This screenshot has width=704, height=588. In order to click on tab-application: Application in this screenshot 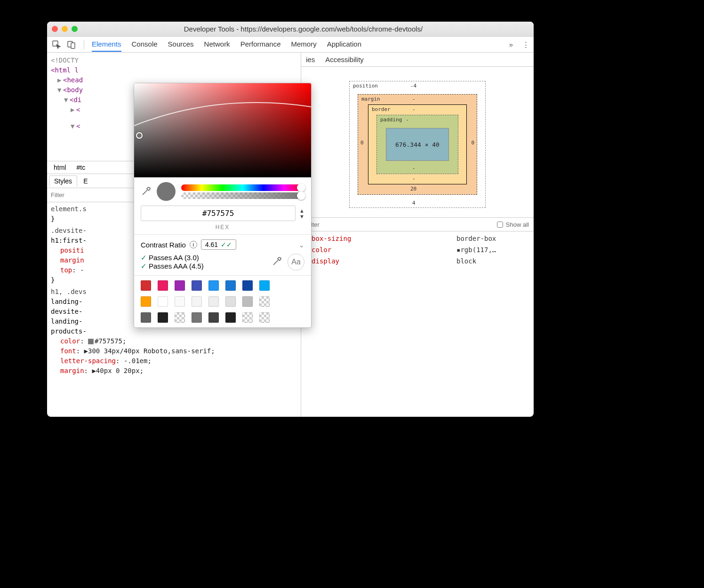, I will do `click(344, 44)`.